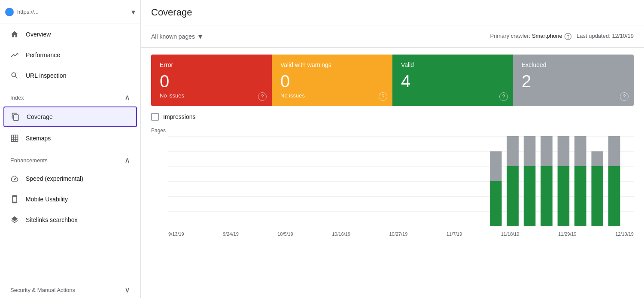 This screenshot has height=298, width=644. What do you see at coordinates (594, 36) in the screenshot?
I see `last-updated-prefix: Last updated:` at bounding box center [594, 36].